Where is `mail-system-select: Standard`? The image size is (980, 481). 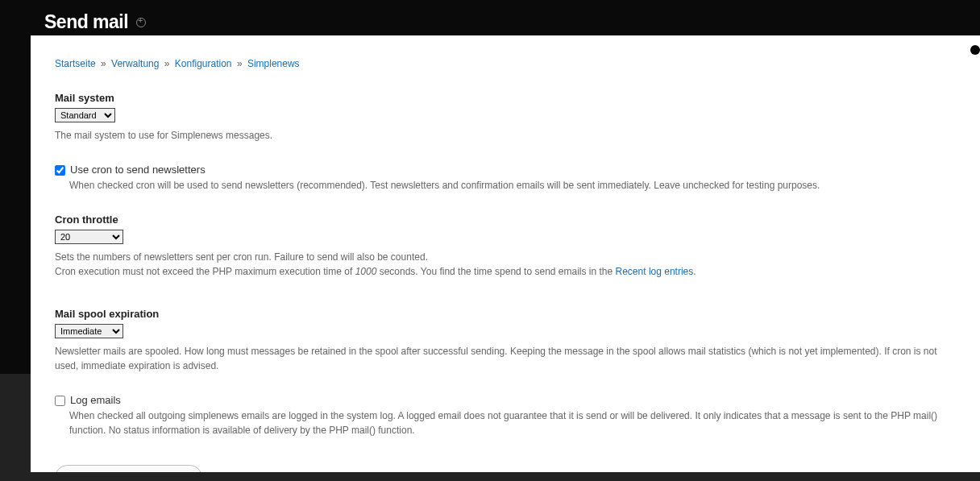 mail-system-select: Standard is located at coordinates (85, 115).